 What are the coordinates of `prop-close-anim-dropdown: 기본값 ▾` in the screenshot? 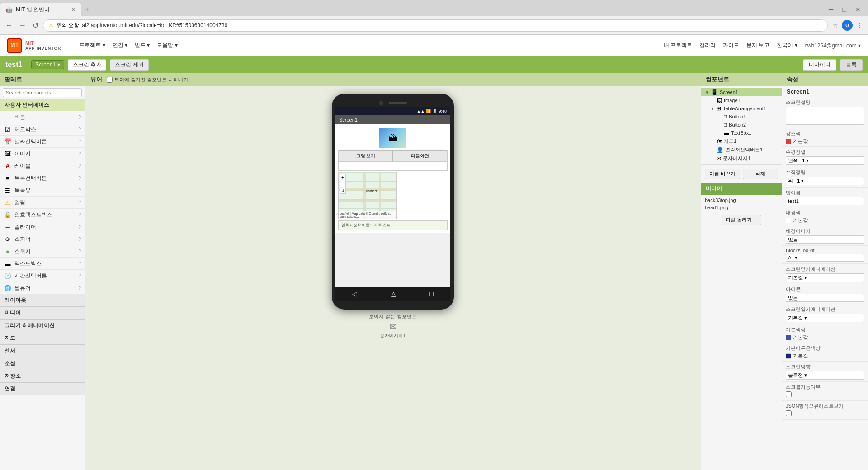 It's located at (825, 277).